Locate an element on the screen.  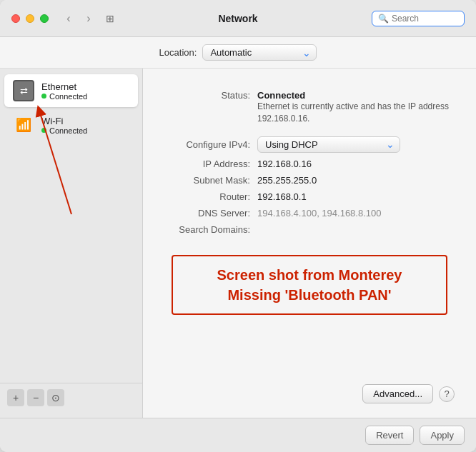
wifi-icon: 📶 is located at coordinates (24, 125).